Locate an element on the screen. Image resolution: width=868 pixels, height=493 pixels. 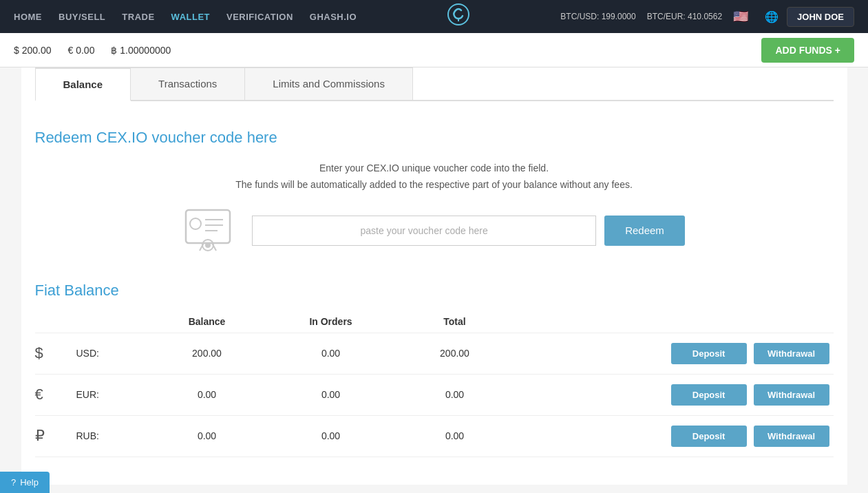
btcusd-price: BTC/USD: 199.0000 is located at coordinates (597, 17).